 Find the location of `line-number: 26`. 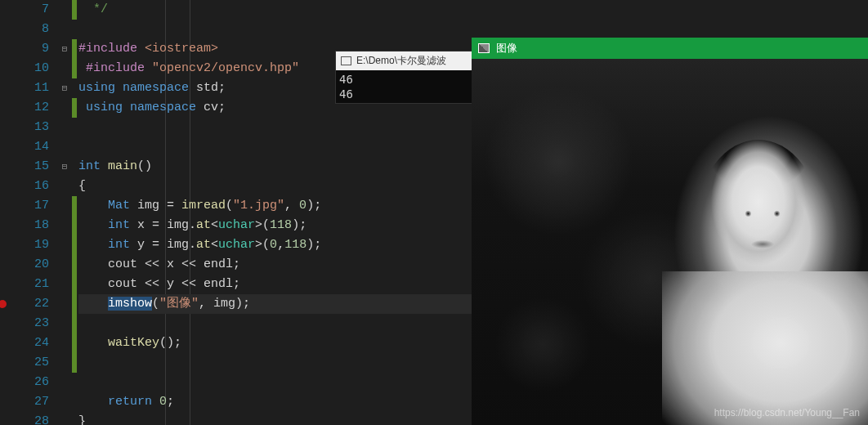

line-number: 26 is located at coordinates (25, 382).